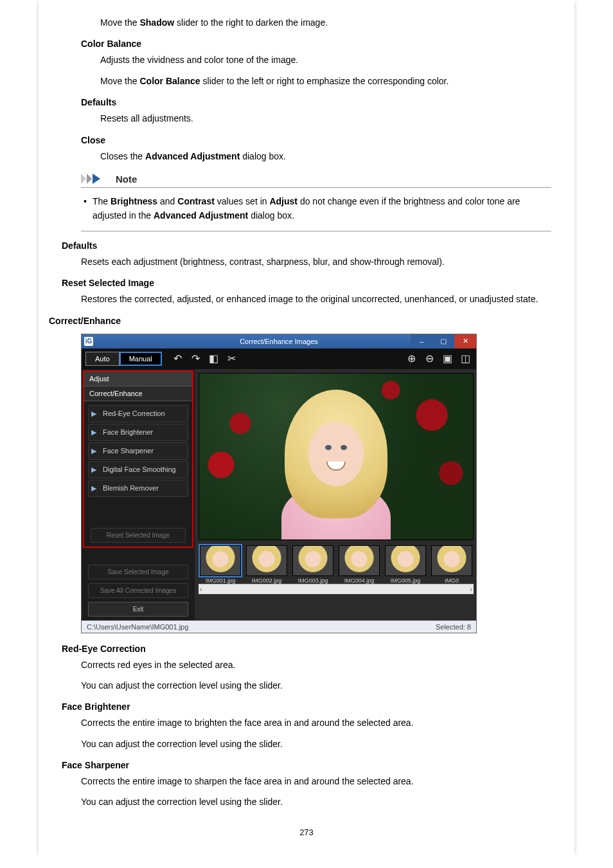 This screenshot has width=613, height=868. What do you see at coordinates (300, 321) in the screenshot?
I see `section-heading: Correct/Enhance` at bounding box center [300, 321].